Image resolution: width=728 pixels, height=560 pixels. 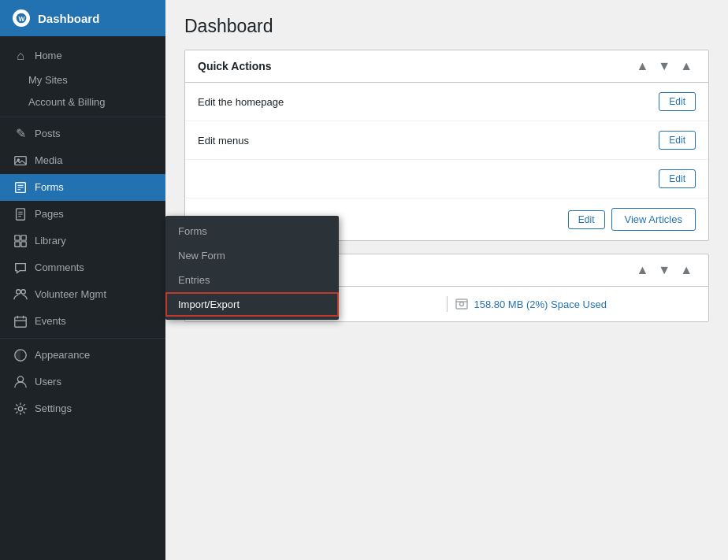 I want to click on widget-close-btn: ▲, so click(x=686, y=66).